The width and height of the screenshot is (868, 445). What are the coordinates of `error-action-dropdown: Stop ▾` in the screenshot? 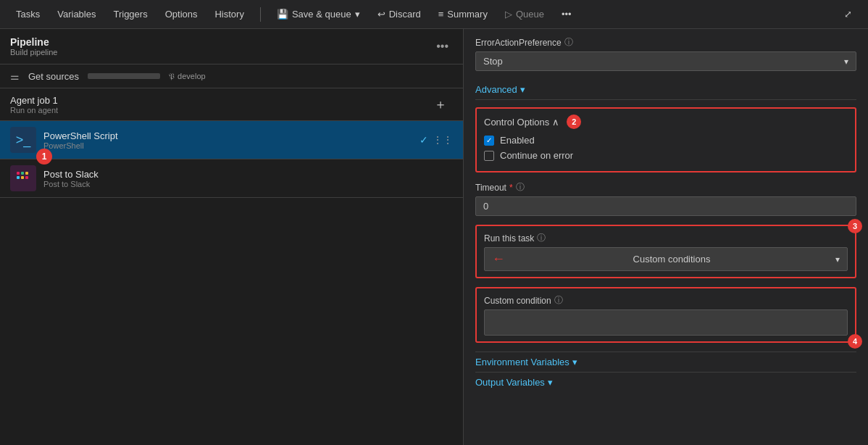 It's located at (666, 61).